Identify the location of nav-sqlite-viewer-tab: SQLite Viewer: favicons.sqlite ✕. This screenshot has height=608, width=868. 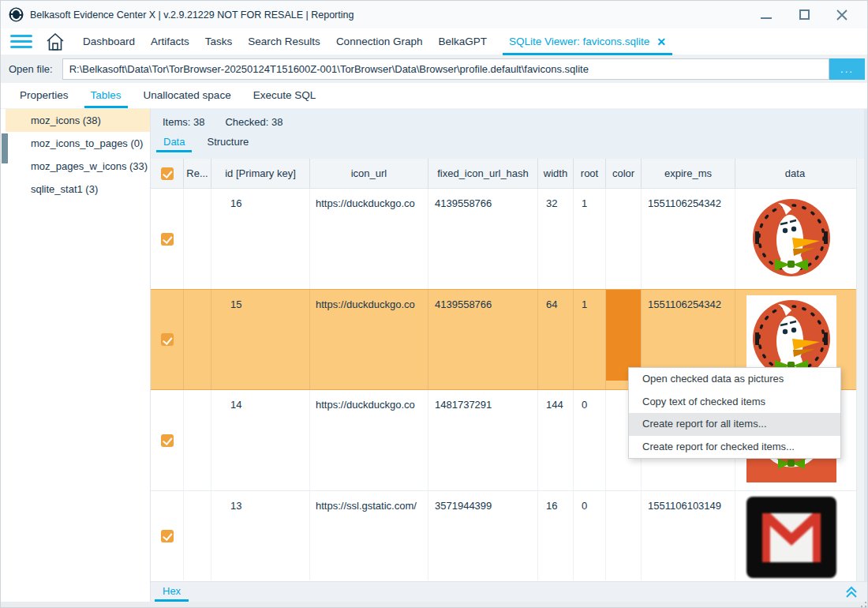
(587, 42).